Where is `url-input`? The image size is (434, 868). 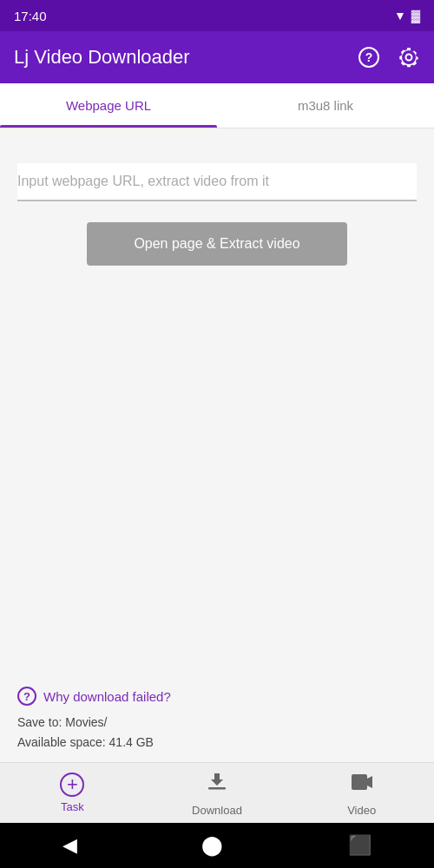
url-input is located at coordinates (217, 181).